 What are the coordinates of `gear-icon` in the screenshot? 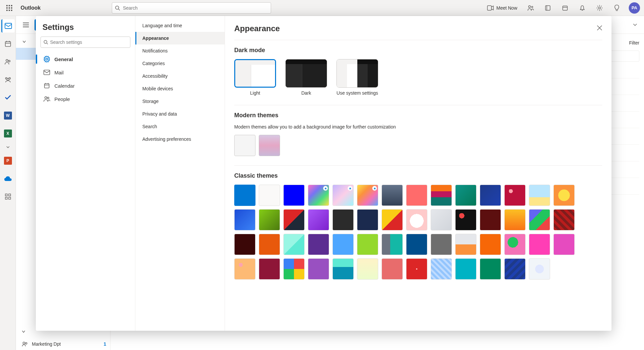 It's located at (600, 8).